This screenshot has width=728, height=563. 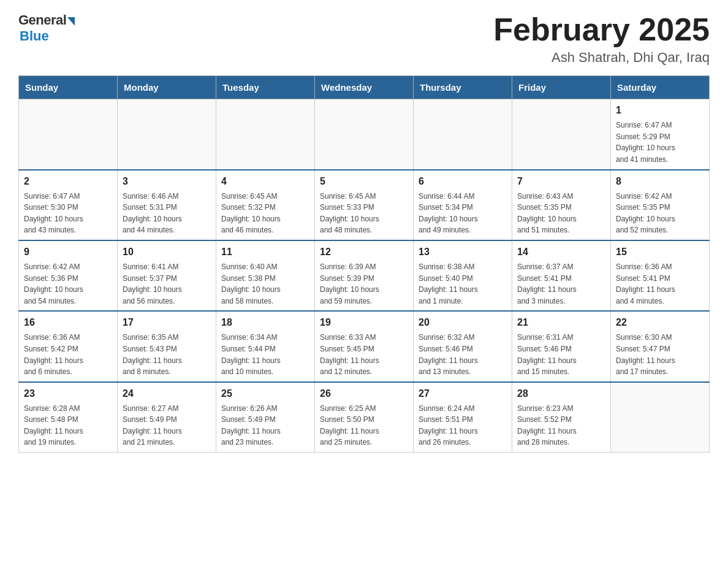 What do you see at coordinates (167, 205) in the screenshot?
I see `calendar-cell: 3Sunrise: 6:46 AM Sunset: 5:31 PM Daylig…` at bounding box center [167, 205].